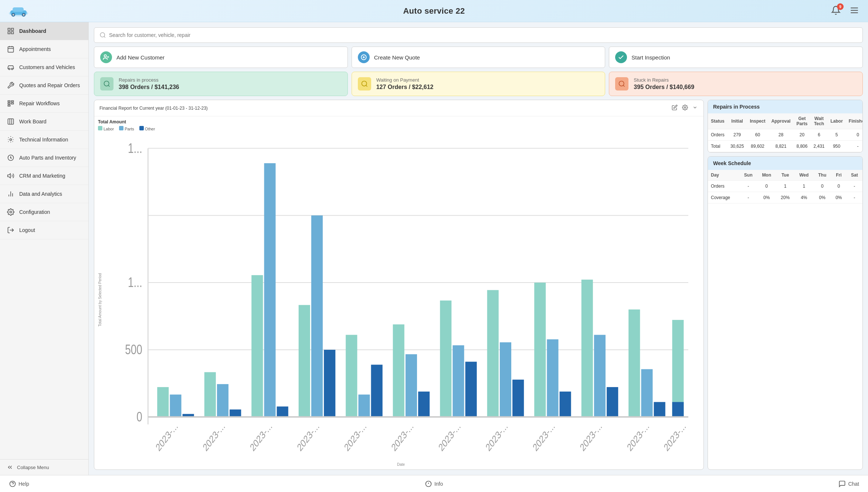 The width and height of the screenshot is (868, 492). What do you see at coordinates (785, 186) in the screenshot?
I see `week-row-orders: Orders - 0 1 1 0 0 -` at bounding box center [785, 186].